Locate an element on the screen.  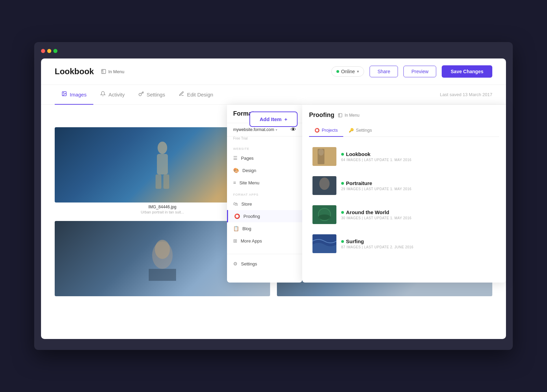
preview-button: Preview is located at coordinates (420, 71).